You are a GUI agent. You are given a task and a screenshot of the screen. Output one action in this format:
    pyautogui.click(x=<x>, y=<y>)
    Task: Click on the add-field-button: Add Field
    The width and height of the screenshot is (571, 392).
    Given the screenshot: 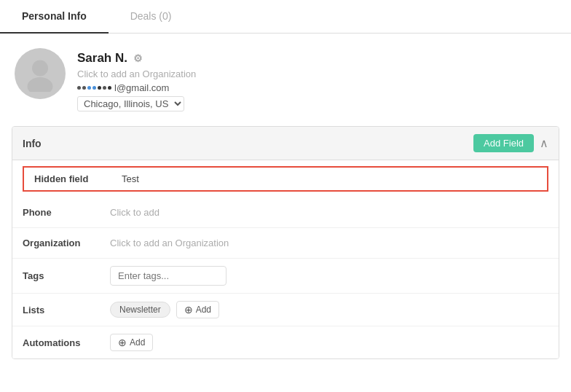 What is the action you would take?
    pyautogui.click(x=504, y=143)
    